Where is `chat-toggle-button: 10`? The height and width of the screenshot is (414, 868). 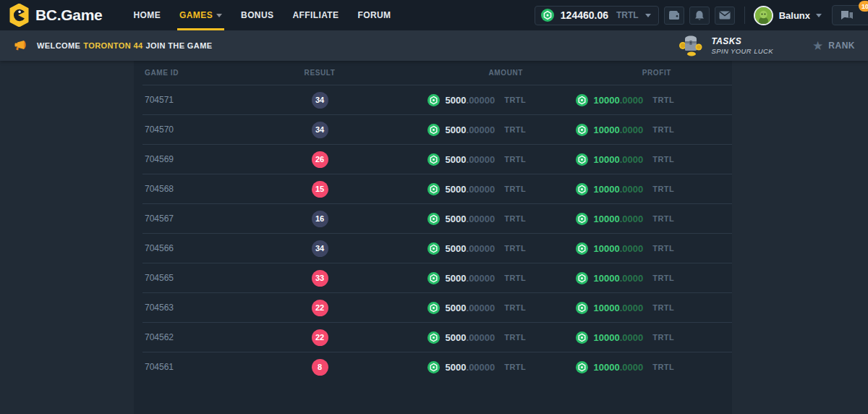 chat-toggle-button: 10 is located at coordinates (850, 15).